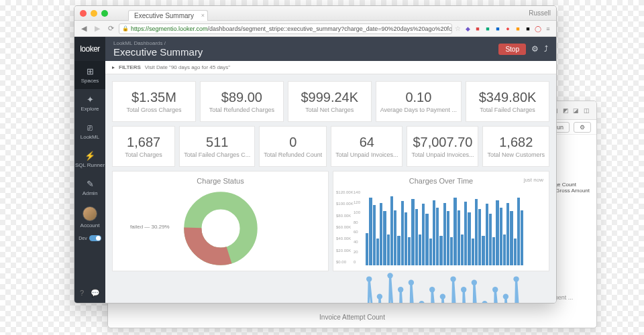 This screenshot has height=335, width=644. I want to click on chat-icon: 💬, so click(95, 293).